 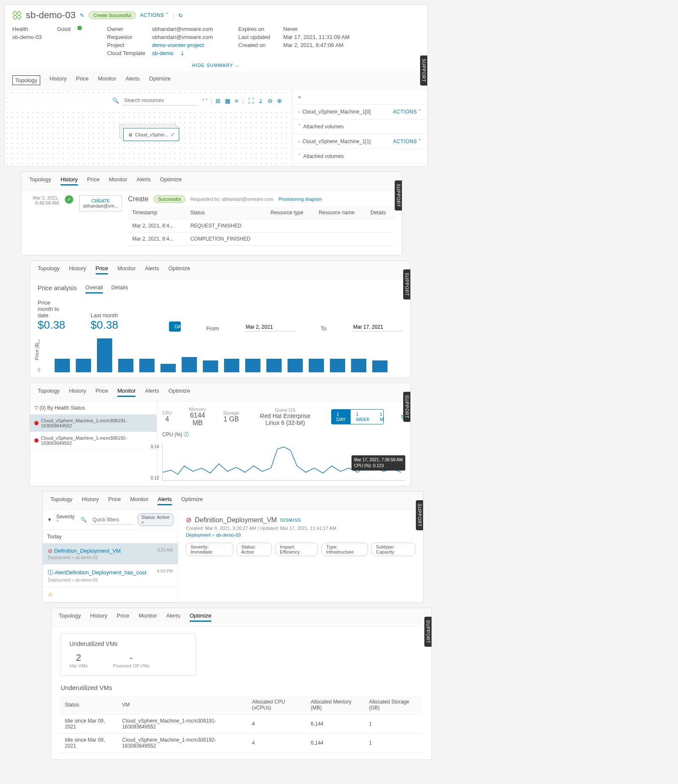 What do you see at coordinates (261, 101) in the screenshot?
I see `download-view-icon: ⤓` at bounding box center [261, 101].